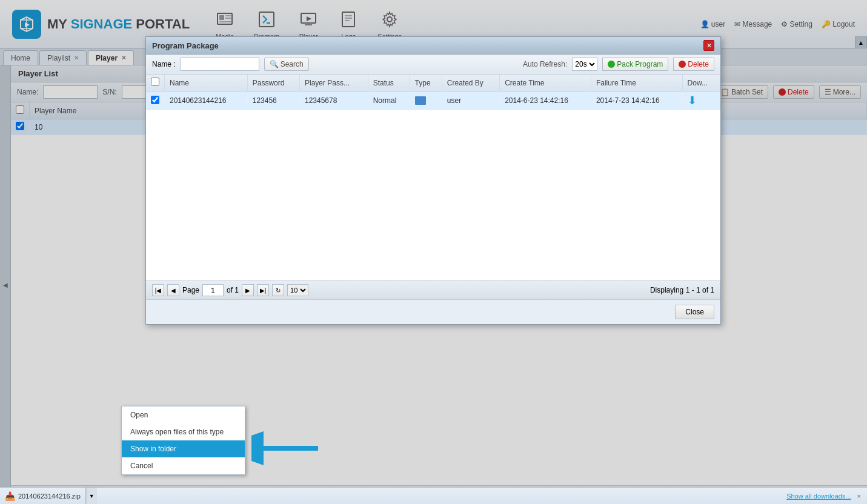  Describe the element at coordinates (611, 64) in the screenshot. I see `pack-icon` at that location.